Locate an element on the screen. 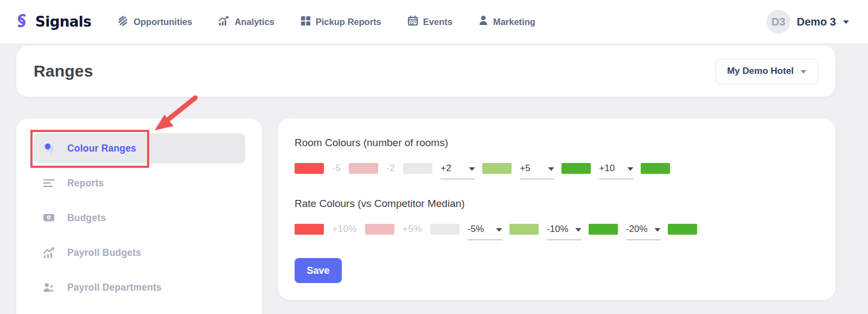  user-name: Demo 3 is located at coordinates (816, 22).